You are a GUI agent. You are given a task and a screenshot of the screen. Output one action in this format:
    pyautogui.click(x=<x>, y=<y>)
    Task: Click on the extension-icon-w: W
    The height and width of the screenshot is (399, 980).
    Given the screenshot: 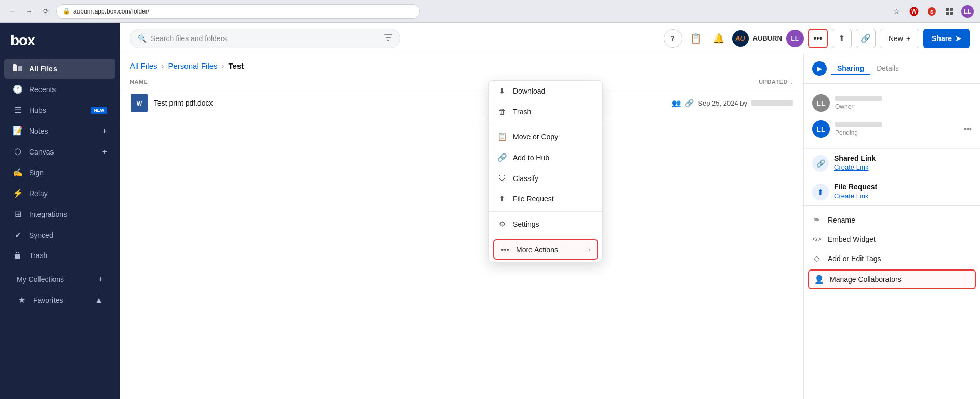 What is the action you would take?
    pyautogui.click(x=914, y=11)
    